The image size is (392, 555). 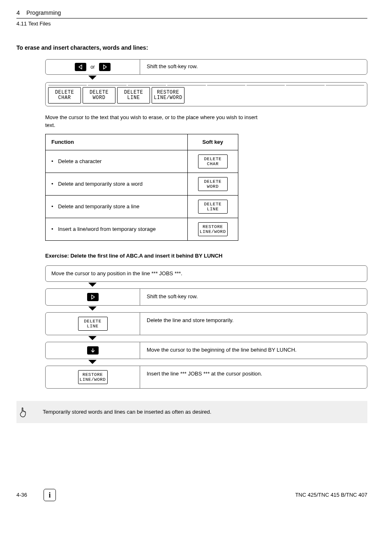 What do you see at coordinates (206, 324) in the screenshot?
I see `flow-step-3: DELETE LINE Delete the line and store te…` at bounding box center [206, 324].